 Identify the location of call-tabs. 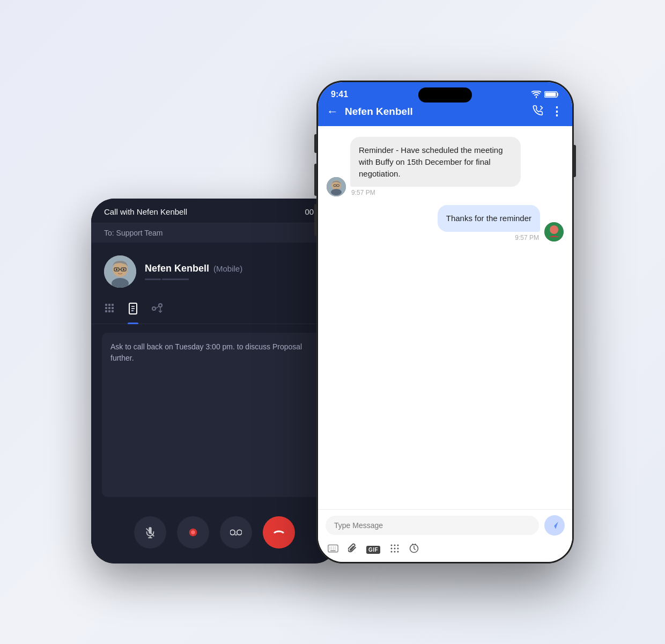
(215, 310).